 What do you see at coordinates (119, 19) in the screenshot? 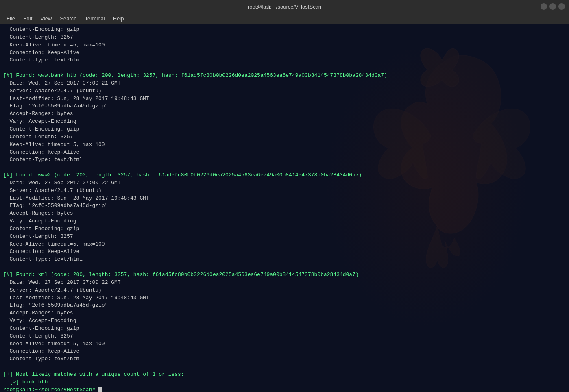
I see `menu-help: Help` at bounding box center [119, 19].